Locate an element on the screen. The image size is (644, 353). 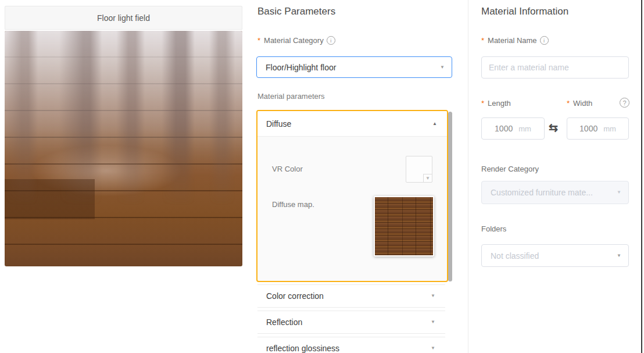
length-label: * Length is located at coordinates (496, 104).